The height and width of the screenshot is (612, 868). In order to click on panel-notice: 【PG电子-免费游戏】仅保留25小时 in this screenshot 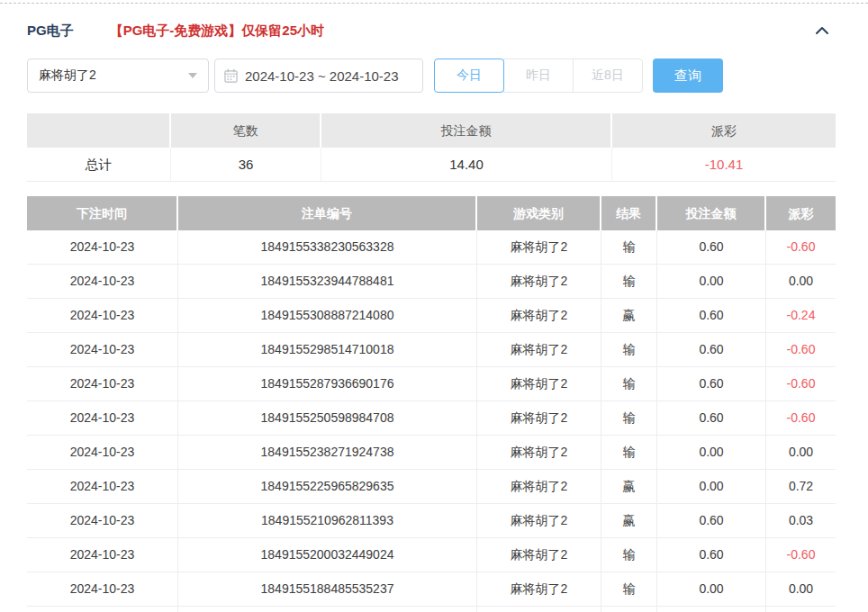, I will do `click(217, 31)`.